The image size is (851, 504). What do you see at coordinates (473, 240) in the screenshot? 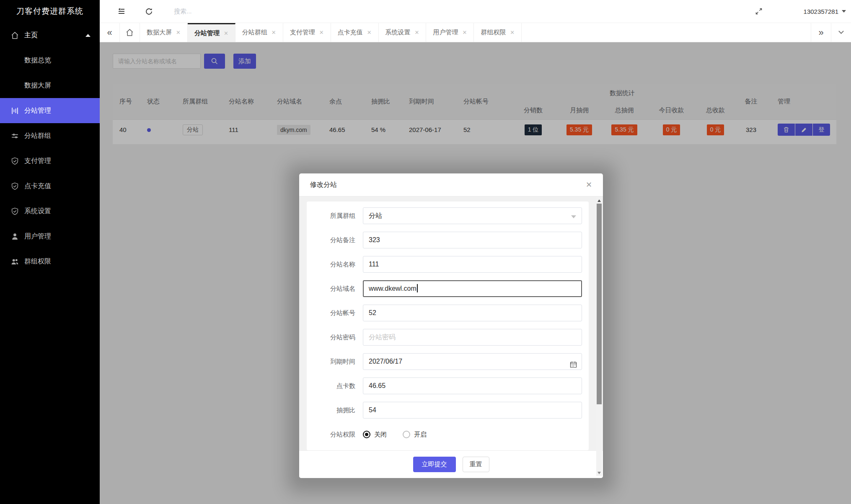
I see `remark-field: 323` at bounding box center [473, 240].